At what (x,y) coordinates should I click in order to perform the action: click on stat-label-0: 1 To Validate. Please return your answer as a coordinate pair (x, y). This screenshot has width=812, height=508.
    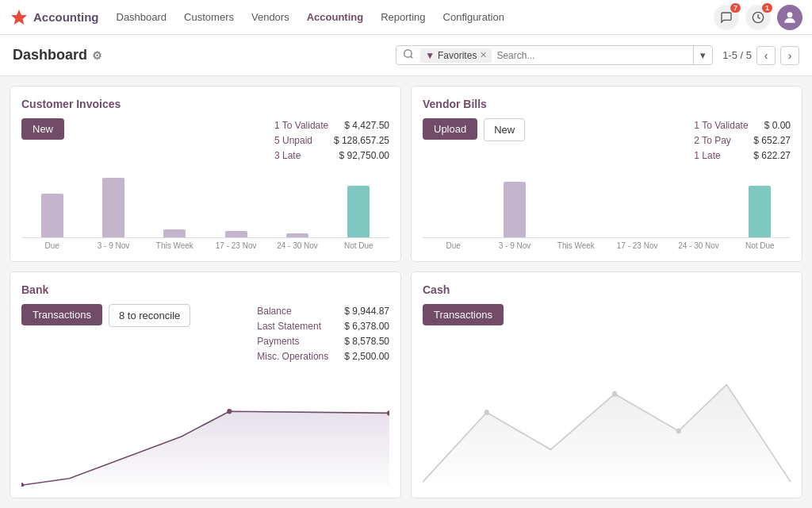
    Looking at the image, I should click on (301, 125).